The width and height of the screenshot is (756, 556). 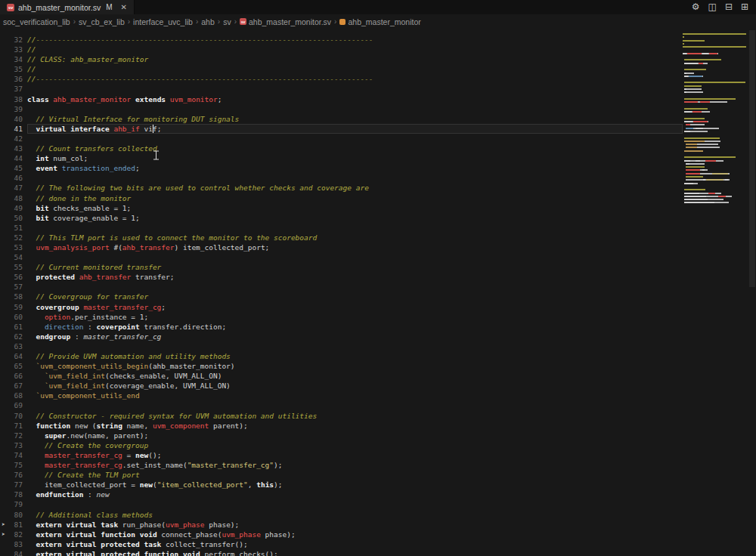 What do you see at coordinates (13, 515) in the screenshot?
I see `line-number: 80` at bounding box center [13, 515].